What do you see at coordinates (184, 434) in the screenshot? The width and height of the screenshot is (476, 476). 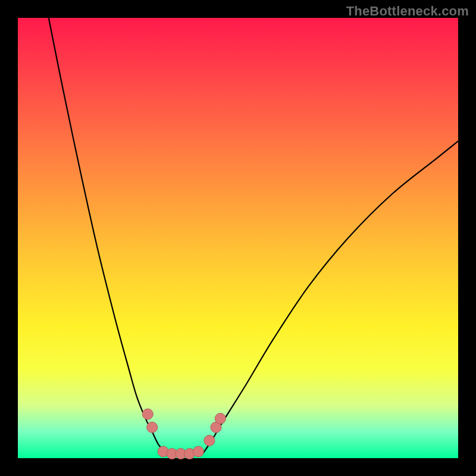 I see `curve-markers` at bounding box center [184, 434].